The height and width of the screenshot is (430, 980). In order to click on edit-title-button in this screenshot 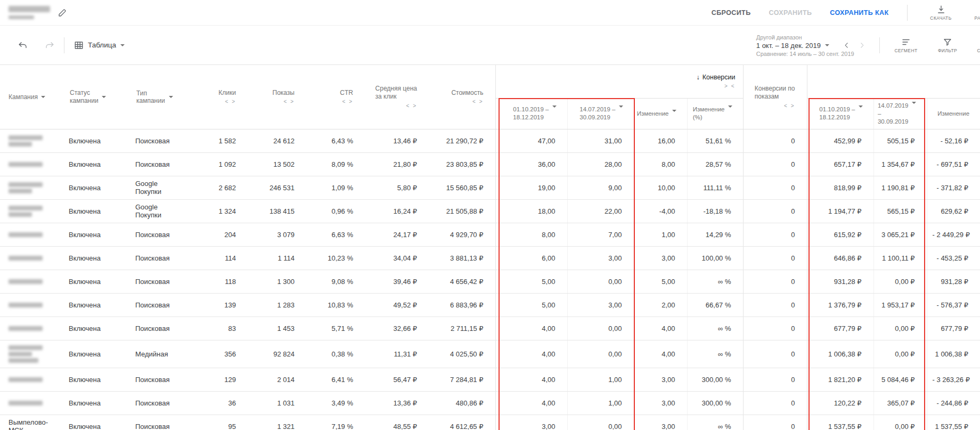, I will do `click(62, 13)`.